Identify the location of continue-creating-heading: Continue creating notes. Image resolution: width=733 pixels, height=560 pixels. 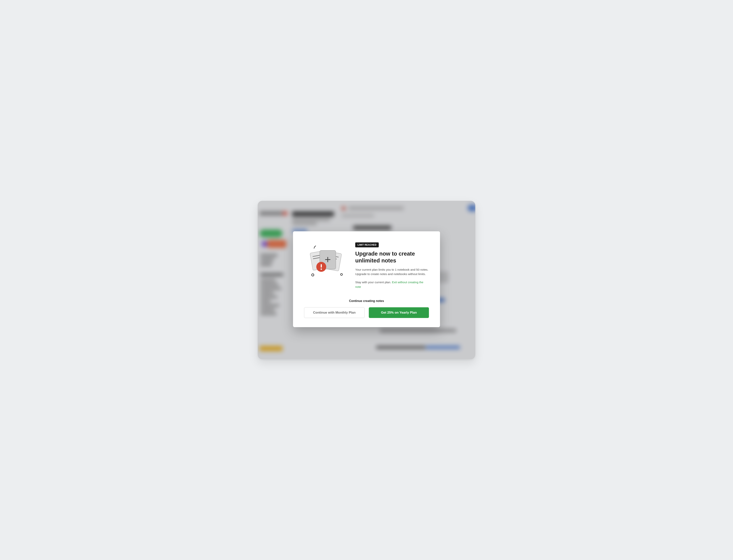
(367, 301).